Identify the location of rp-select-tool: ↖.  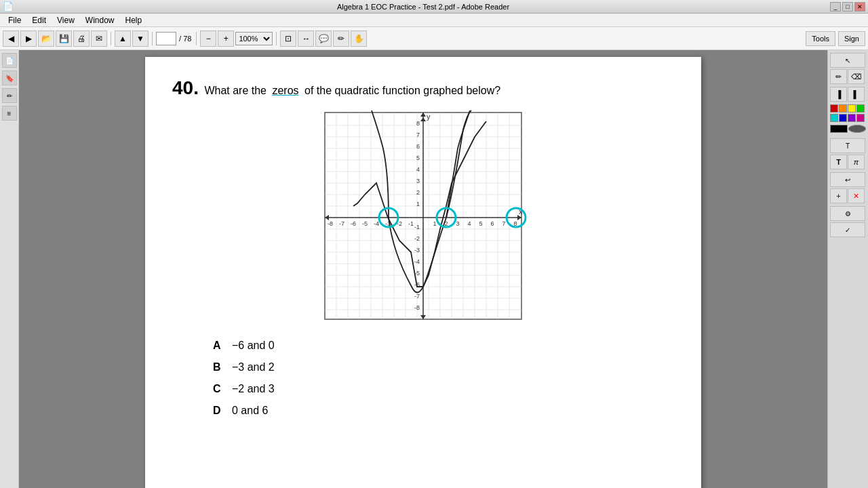
(848, 60).